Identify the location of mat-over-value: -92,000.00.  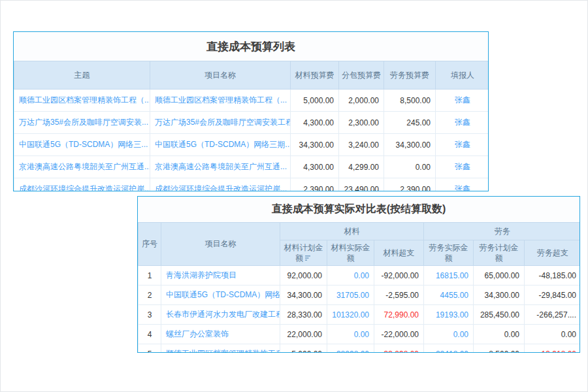
(399, 276).